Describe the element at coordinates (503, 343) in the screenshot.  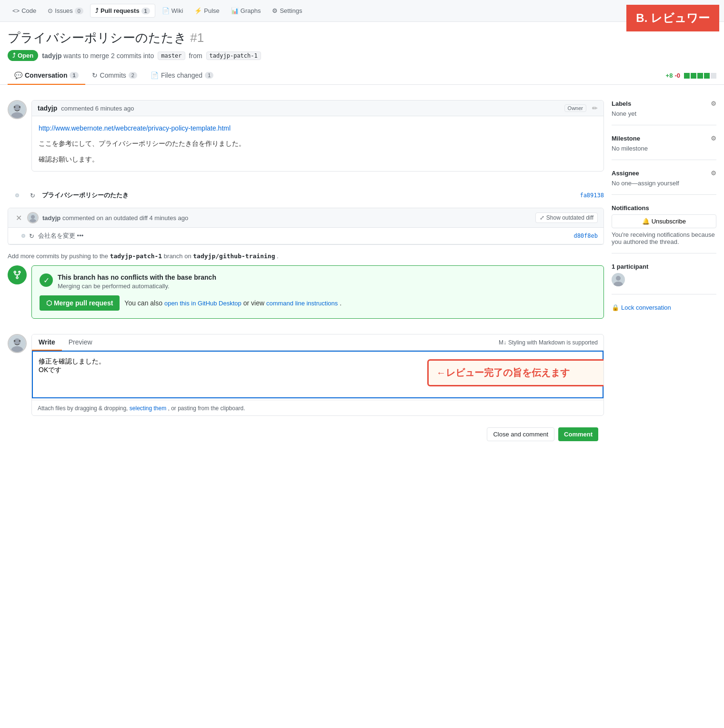
I see `markdown-icon: M↓` at that location.